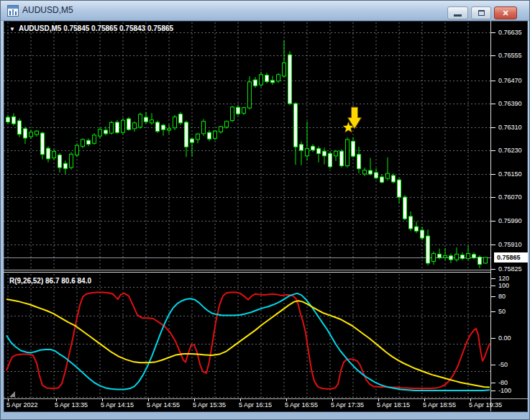  Describe the element at coordinates (511, 245) in the screenshot. I see `price-axis-label: 0.75910` at that location.